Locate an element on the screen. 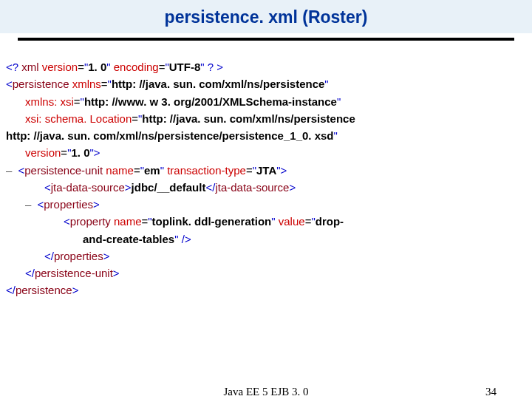 This screenshot has height=399, width=532. property-value-cont: and-create-tables" /> is located at coordinates (266, 239).